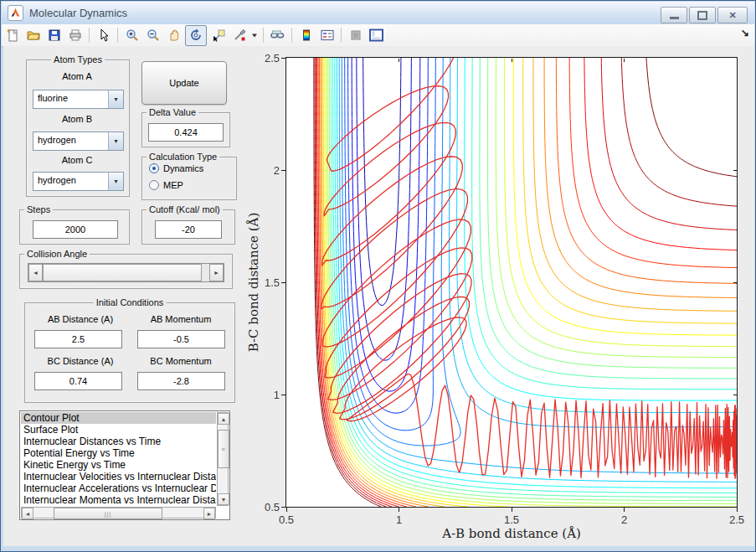  Describe the element at coordinates (399, 519) in the screenshot. I see `x-tick-label: 1` at that location.